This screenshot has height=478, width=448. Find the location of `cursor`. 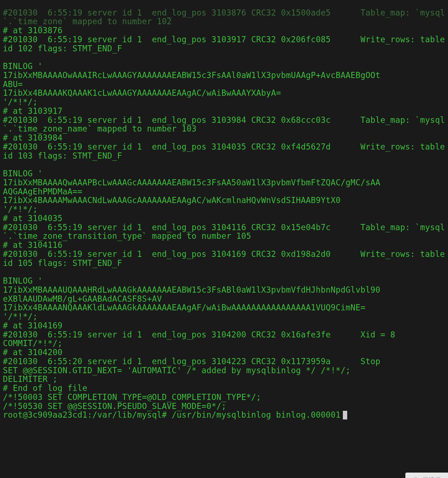

cursor is located at coordinates (345, 415).